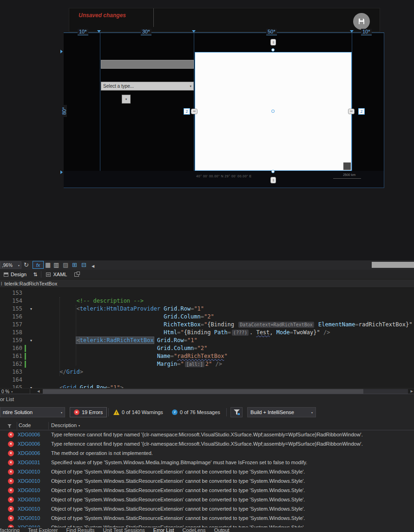 The image size is (414, 532). Describe the element at coordinates (26, 265) in the screenshot. I see `fit-to-screen-icon: ↻` at that location.